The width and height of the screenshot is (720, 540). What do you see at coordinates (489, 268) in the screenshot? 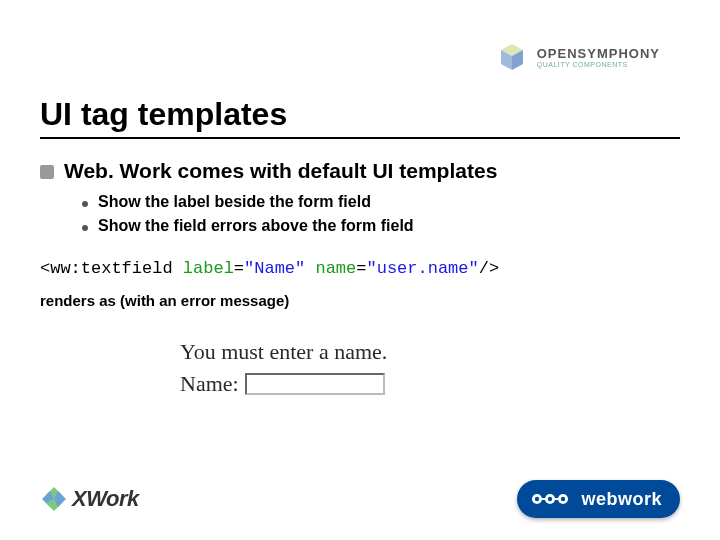
I see `code-tag-close: />` at bounding box center [489, 268].